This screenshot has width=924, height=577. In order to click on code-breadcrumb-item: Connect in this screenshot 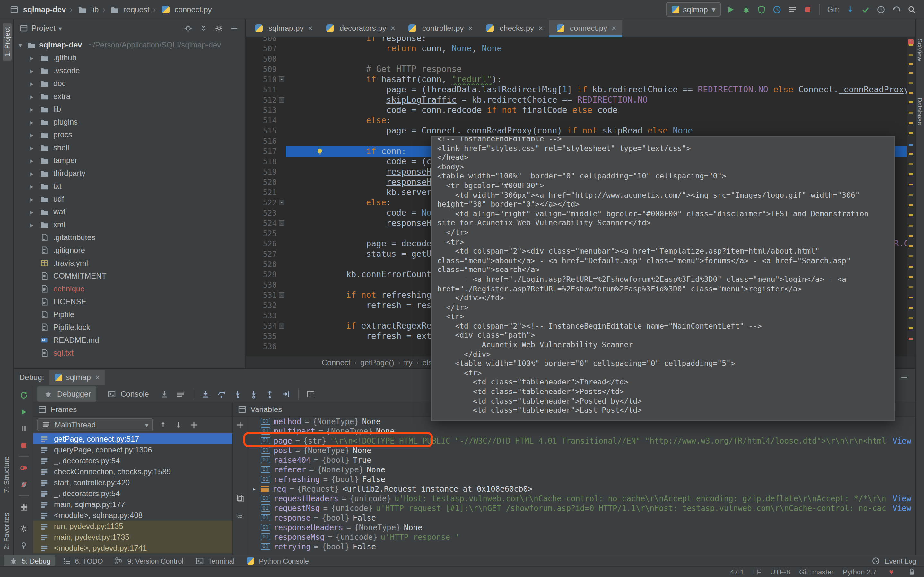, I will do `click(336, 363)`.